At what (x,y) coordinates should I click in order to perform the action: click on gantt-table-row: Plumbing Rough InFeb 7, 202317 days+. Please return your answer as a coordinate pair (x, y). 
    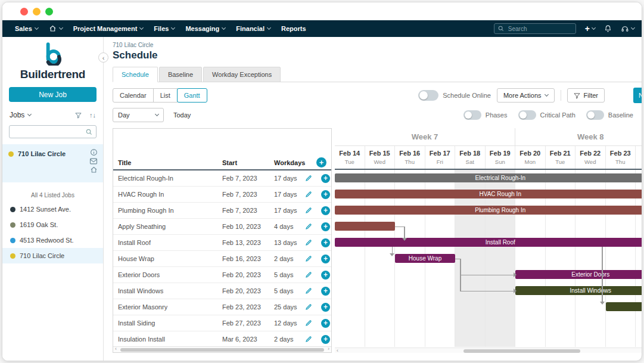
    Looking at the image, I should click on (222, 211).